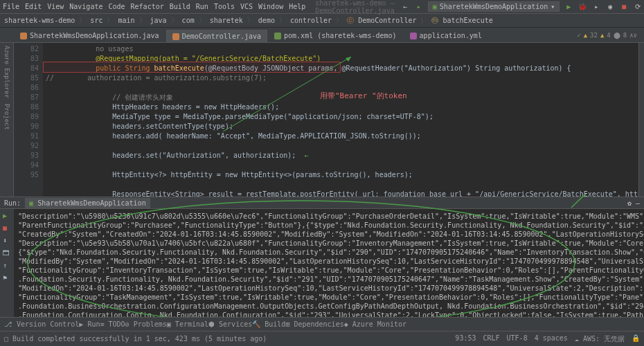  I want to click on up-icon: ↑, so click(7, 266).